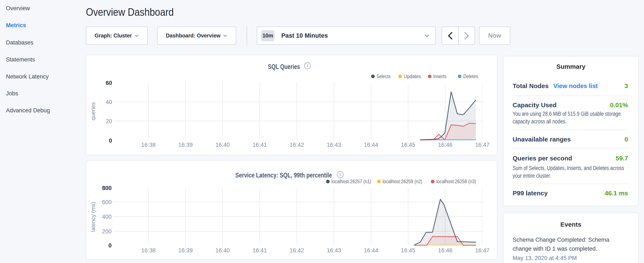  What do you see at coordinates (107, 202) in the screenshot?
I see `svg-text: 600` at bounding box center [107, 202].